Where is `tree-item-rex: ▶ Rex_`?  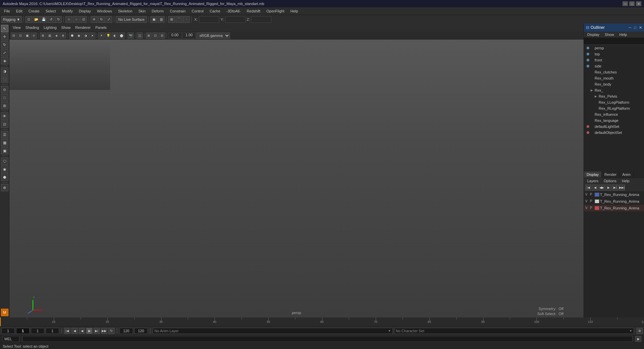 tree-item-rex: ▶ Rex_ is located at coordinates (614, 90).